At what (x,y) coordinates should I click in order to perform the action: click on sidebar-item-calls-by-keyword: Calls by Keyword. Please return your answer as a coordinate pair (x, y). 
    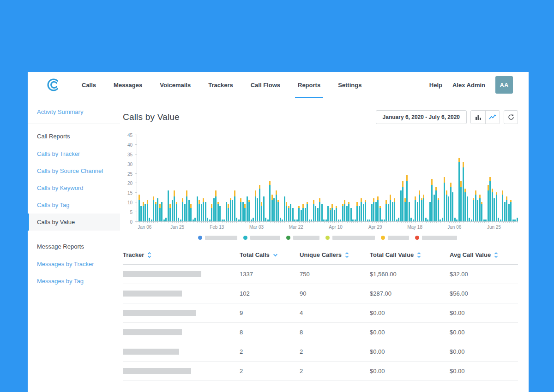
    Looking at the image, I should click on (74, 188).